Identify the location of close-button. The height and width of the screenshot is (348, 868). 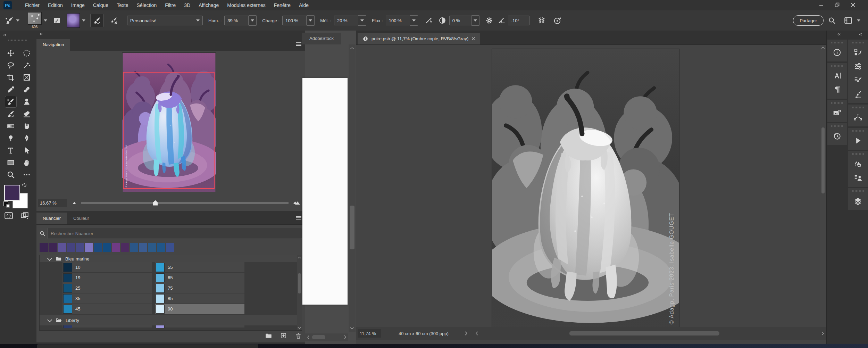
(853, 5).